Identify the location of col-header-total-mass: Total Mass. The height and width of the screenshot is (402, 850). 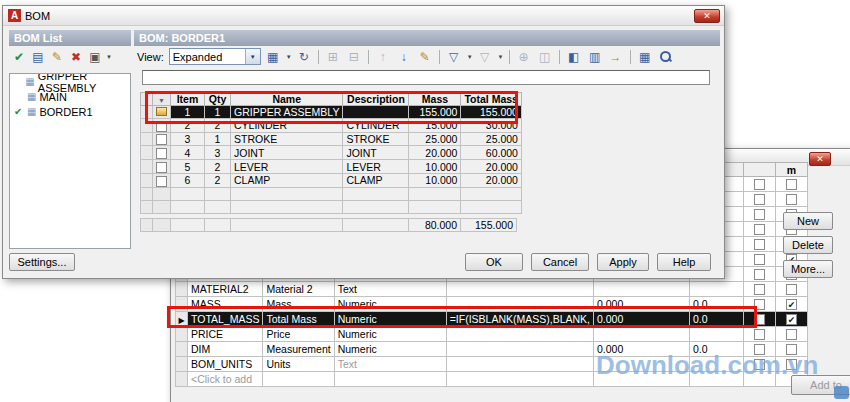
(491, 100).